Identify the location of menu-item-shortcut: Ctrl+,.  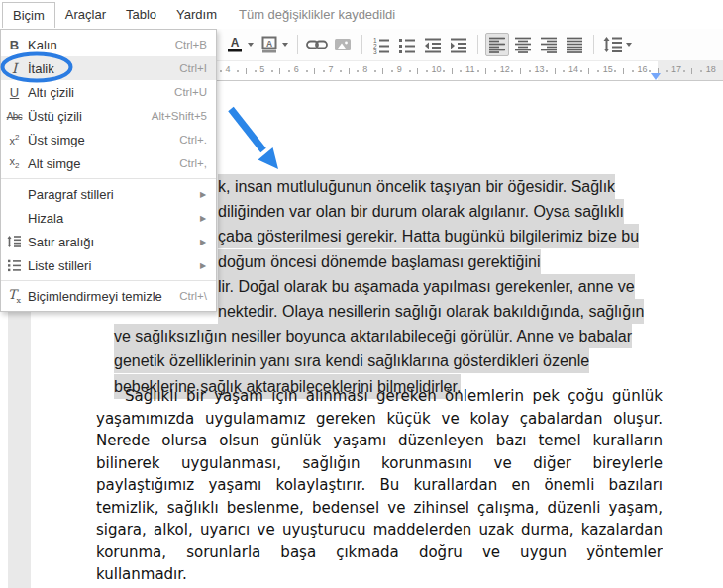
(198, 163).